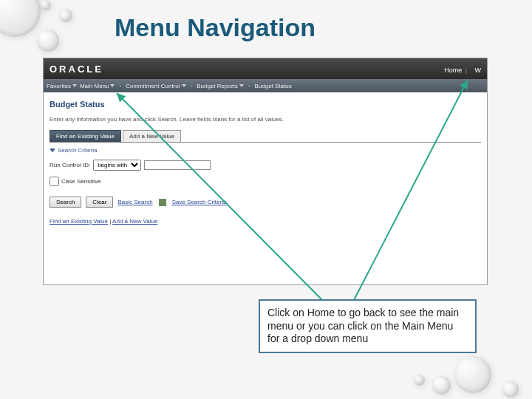  Describe the element at coordinates (99, 202) in the screenshot. I see `clear-button: Clear` at that location.